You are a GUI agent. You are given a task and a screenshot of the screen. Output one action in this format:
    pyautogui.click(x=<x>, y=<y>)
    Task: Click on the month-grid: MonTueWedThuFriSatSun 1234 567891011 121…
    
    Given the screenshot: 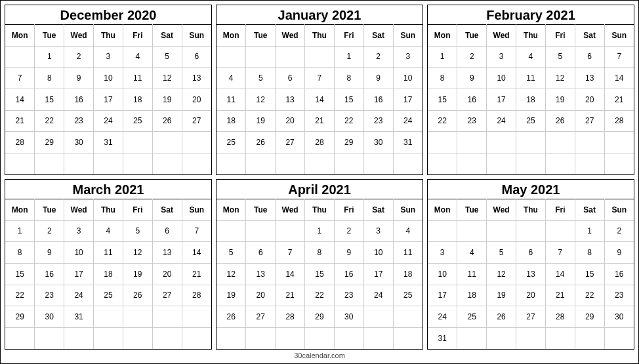 What is the action you would take?
    pyautogui.click(x=320, y=274)
    